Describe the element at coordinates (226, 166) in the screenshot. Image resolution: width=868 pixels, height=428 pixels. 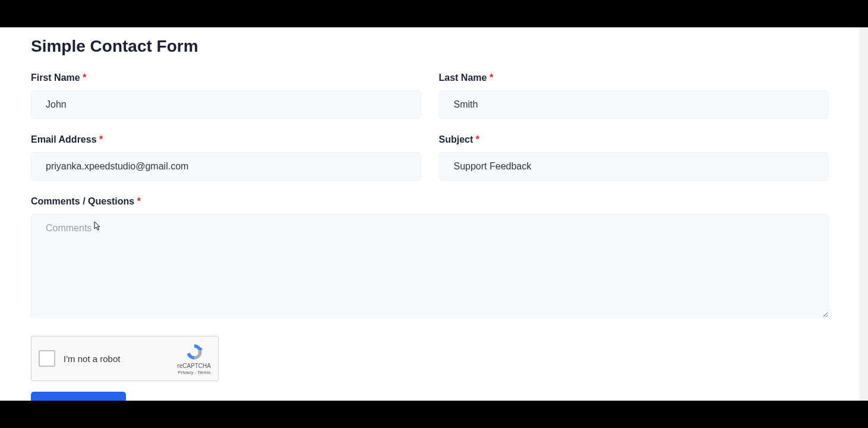
I see `email-input` at that location.